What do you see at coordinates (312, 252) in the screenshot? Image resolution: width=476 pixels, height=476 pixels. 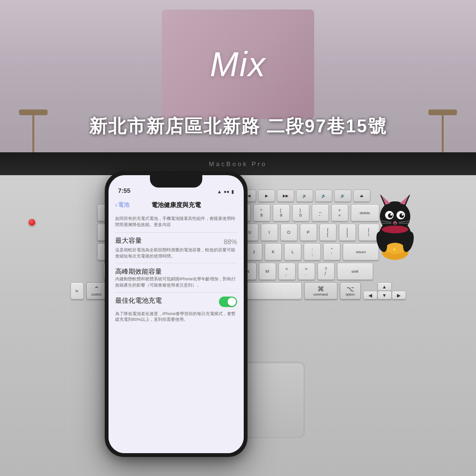 I see `key-semicolon: :;` at bounding box center [312, 252].